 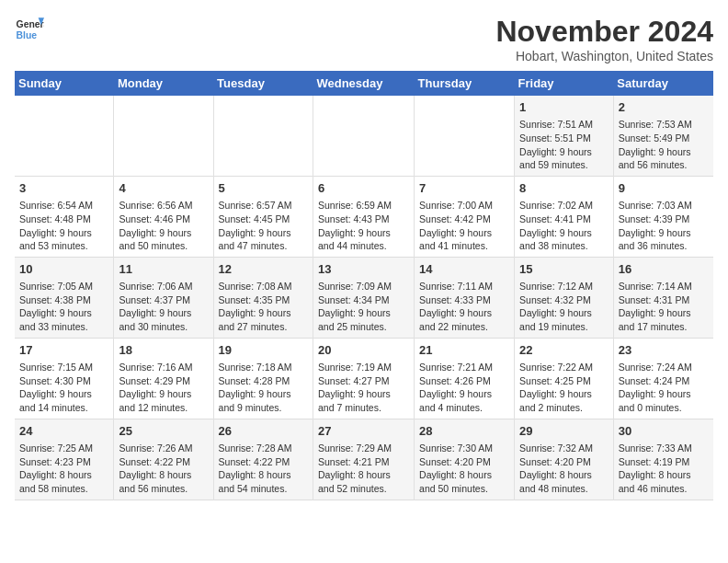 What do you see at coordinates (464, 469) in the screenshot?
I see `day-info: Sunrise: 7:30 AM Sunset: 4:20 PM Dayligh…` at bounding box center [464, 469].